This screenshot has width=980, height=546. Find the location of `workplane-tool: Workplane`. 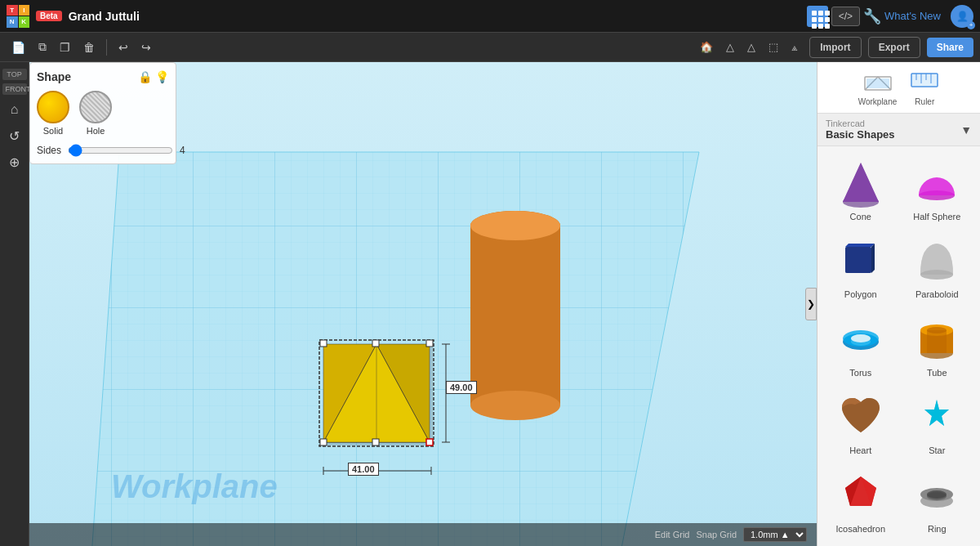

workplane-tool: Workplane is located at coordinates (878, 87).